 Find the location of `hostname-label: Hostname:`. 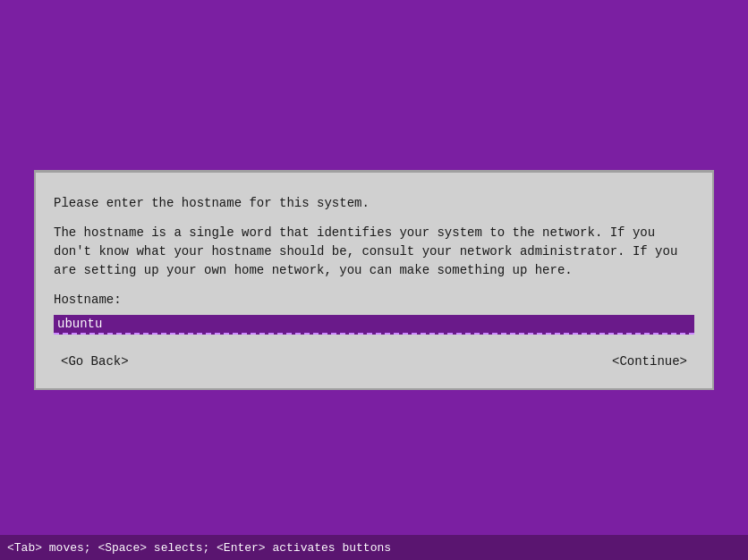

hostname-label: Hostname: is located at coordinates (374, 301).